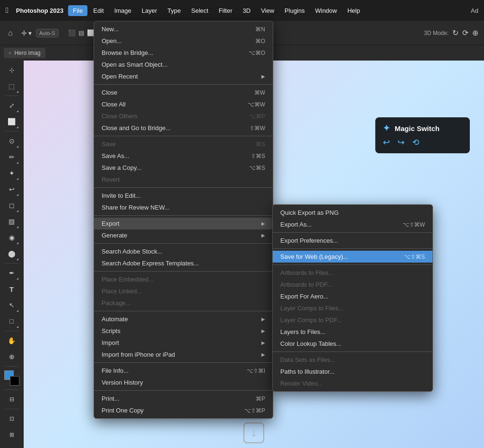 Image resolution: width=484 pixels, height=448 pixels. I want to click on download-icon: ↓, so click(254, 433).